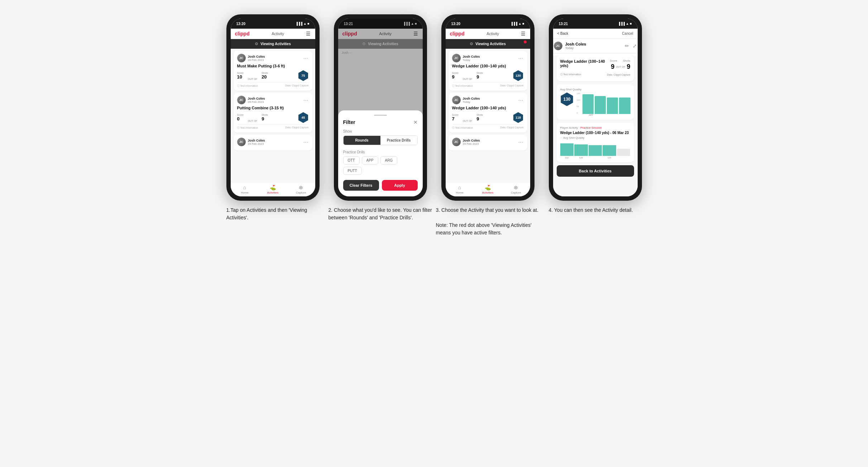  Describe the element at coordinates (256, 102) in the screenshot. I see `user-date-1-2: 28 Feb 2023` at that location.